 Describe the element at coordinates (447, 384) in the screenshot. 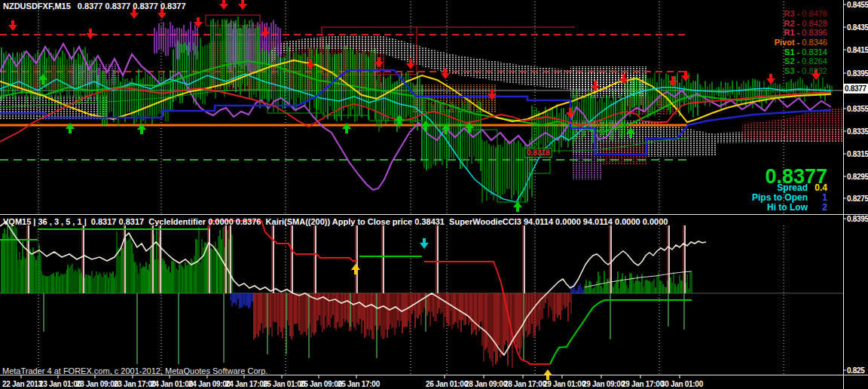

I see `time-axis-label: 26 Jan 01:00` at that location.